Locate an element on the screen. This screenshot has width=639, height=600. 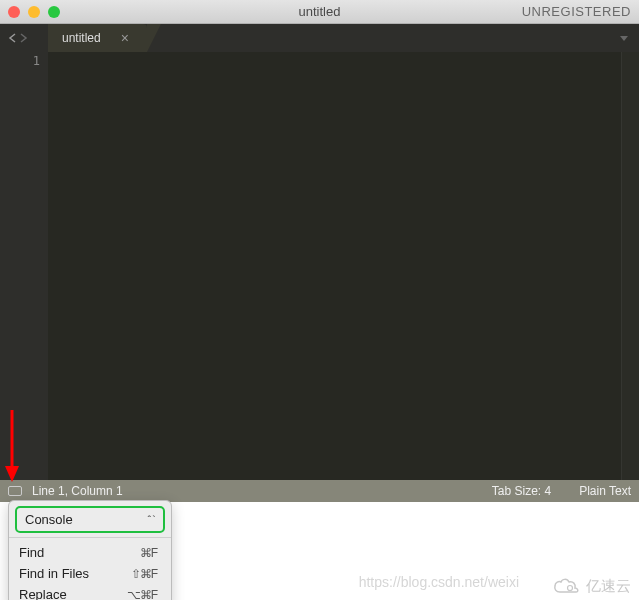
tab-bar: untitled × is located at coordinates (320, 38).